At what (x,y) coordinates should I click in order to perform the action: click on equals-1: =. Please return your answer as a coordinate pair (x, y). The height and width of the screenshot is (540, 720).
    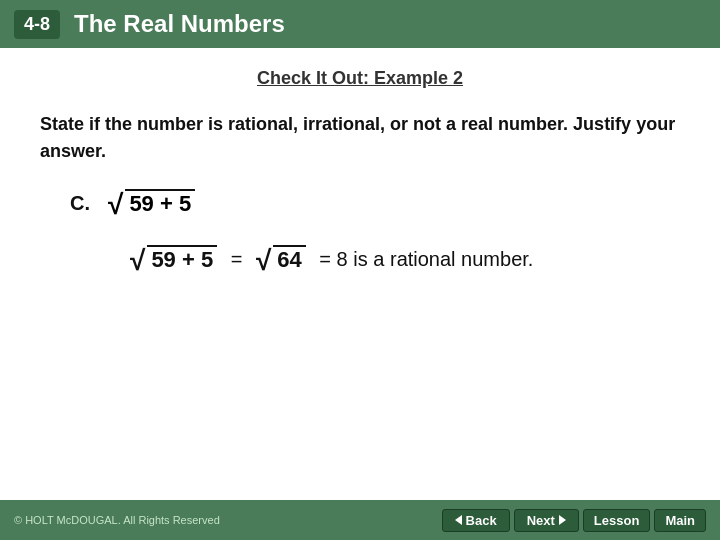
    Looking at the image, I should click on (236, 260).